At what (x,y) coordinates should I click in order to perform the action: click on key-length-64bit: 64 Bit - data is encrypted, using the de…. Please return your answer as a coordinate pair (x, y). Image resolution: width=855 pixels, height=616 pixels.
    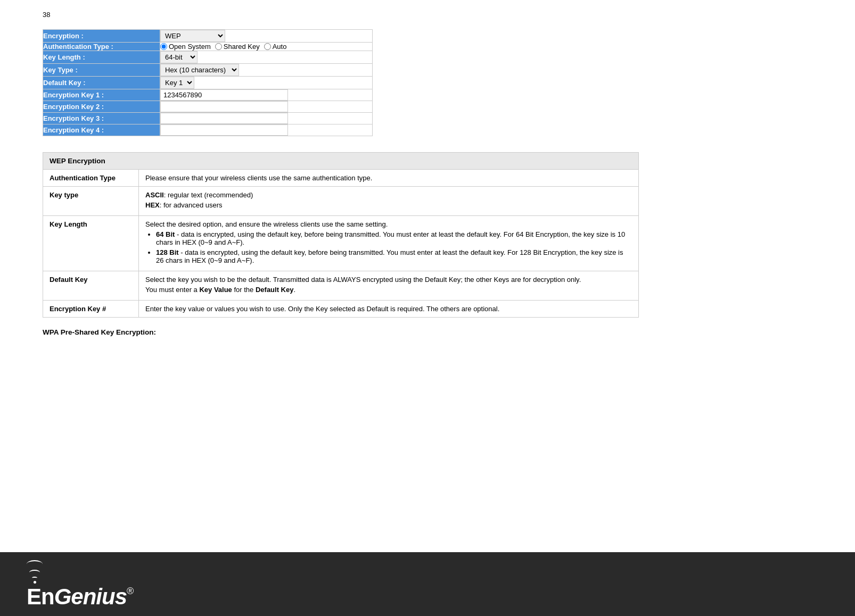
    Looking at the image, I should click on (394, 238).